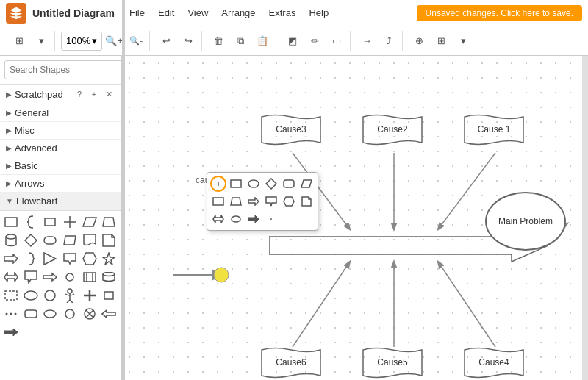 This screenshot has width=588, height=380. I want to click on shape-brace-right, so click(31, 259).